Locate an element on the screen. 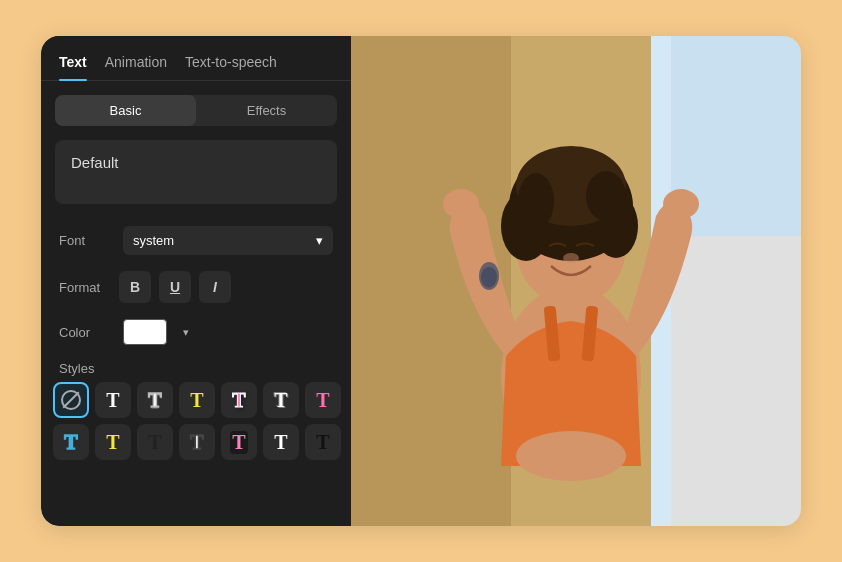  format-label: Format is located at coordinates (85, 288).